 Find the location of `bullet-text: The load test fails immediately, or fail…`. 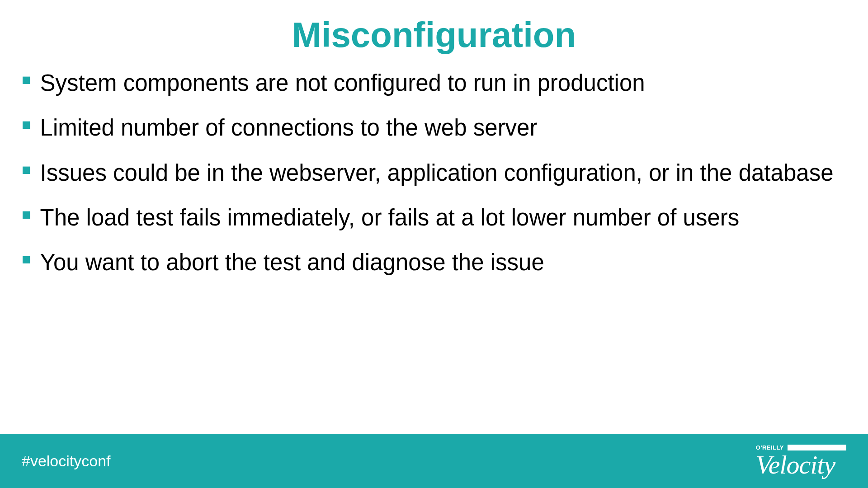

bullet-text: The load test fails immediately, or fail… is located at coordinates (390, 218).